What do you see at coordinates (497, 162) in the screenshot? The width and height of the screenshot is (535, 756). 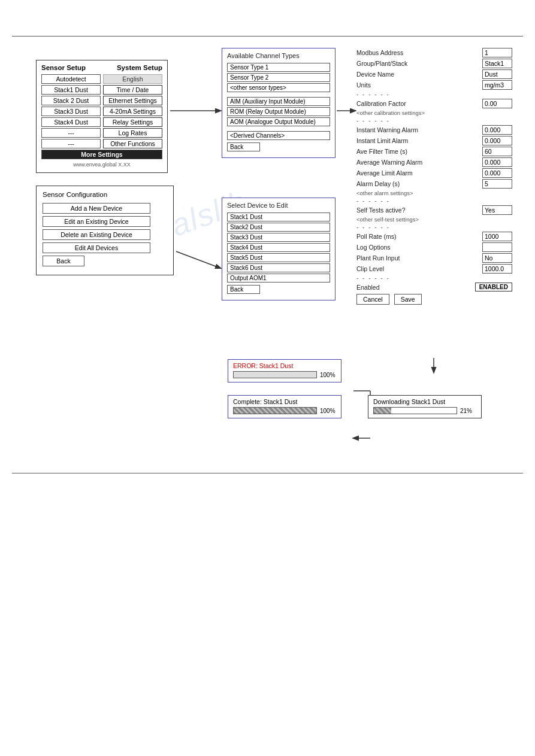 I see `avg-warning-alarm-value: 0.000` at bounding box center [497, 162].